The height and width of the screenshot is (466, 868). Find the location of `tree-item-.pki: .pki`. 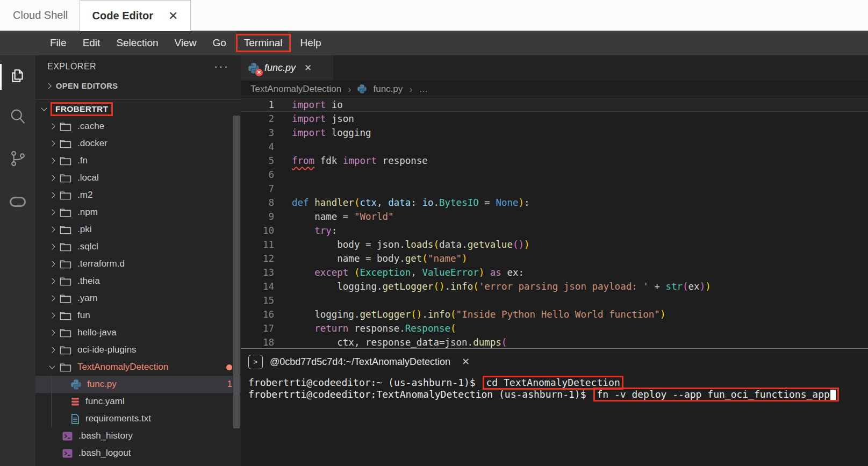

tree-item-.pki: .pki is located at coordinates (138, 230).